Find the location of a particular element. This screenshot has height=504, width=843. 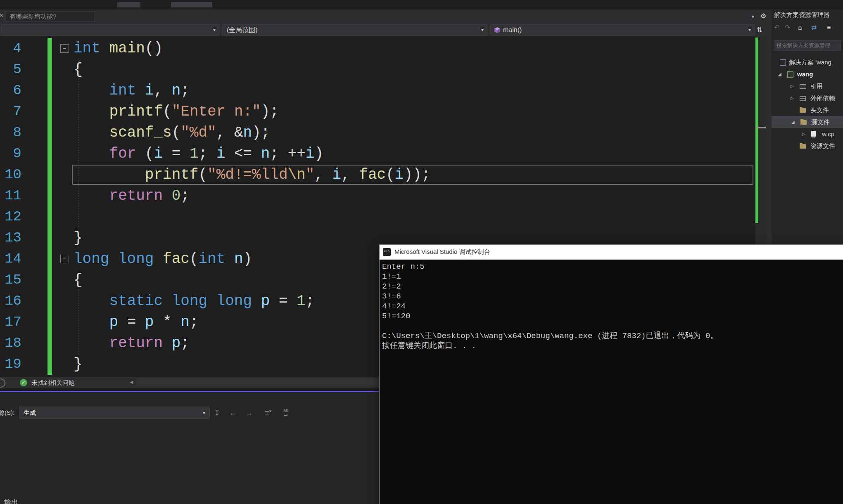

toolbar-separator is located at coordinates (210, 413).